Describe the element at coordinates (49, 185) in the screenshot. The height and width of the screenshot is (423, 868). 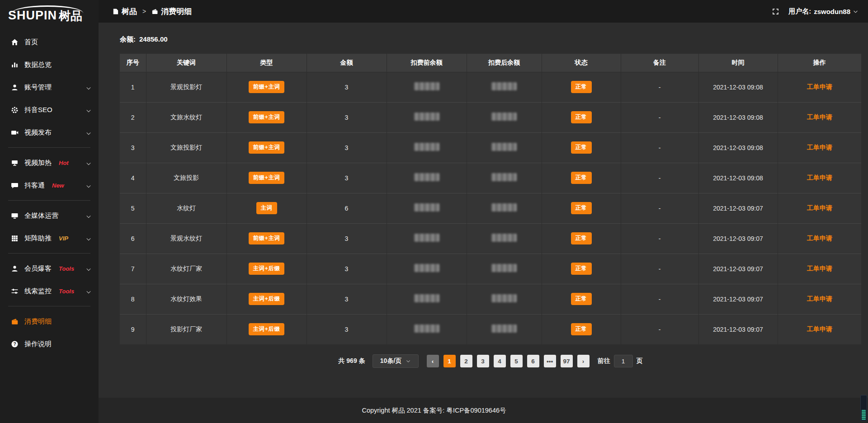
I see `sidebar-item-抖客通: 抖客通New` at that location.